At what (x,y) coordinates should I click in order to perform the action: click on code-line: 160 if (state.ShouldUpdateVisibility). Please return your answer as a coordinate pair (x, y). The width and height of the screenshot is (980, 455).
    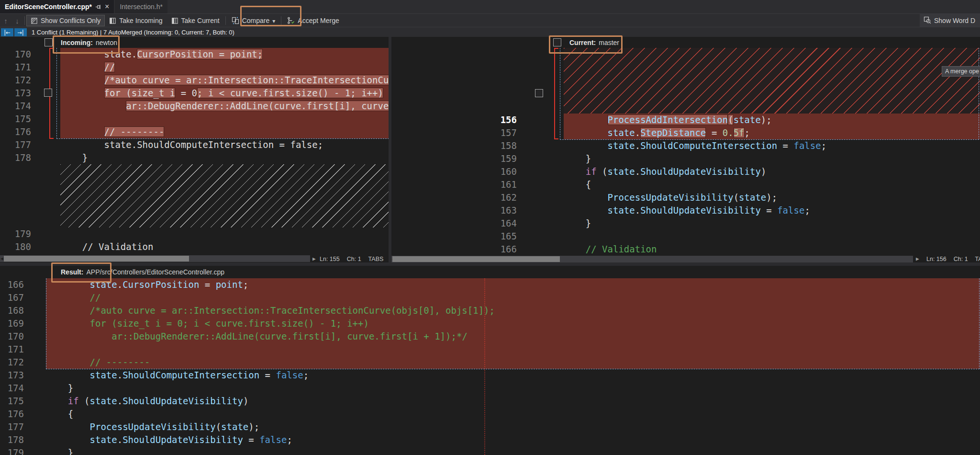
    Looking at the image, I should click on (686, 171).